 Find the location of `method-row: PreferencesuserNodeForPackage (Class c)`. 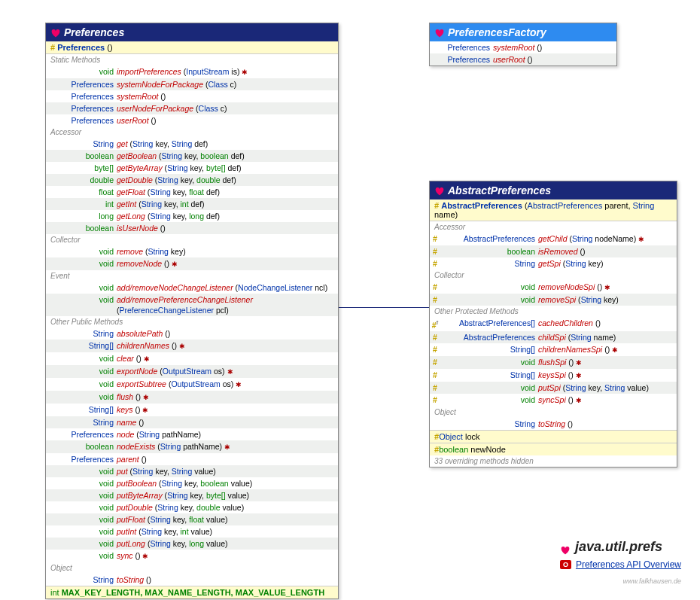

method-row: PreferencesuserNodeForPackage (Class c) is located at coordinates (192, 108).